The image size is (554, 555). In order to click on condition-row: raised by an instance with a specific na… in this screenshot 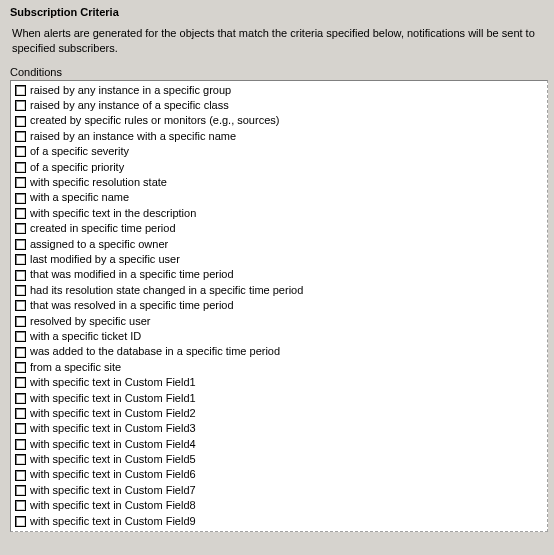, I will do `click(280, 136)`.